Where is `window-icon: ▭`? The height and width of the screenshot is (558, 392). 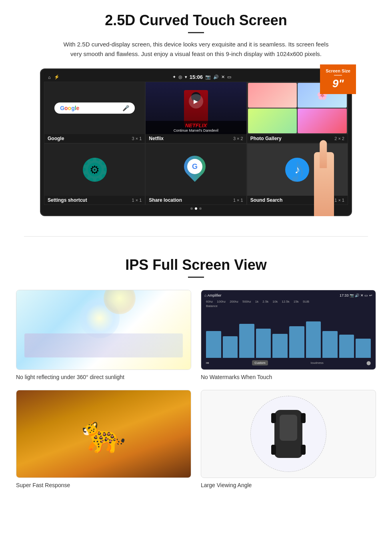 window-icon: ▭ is located at coordinates (229, 77).